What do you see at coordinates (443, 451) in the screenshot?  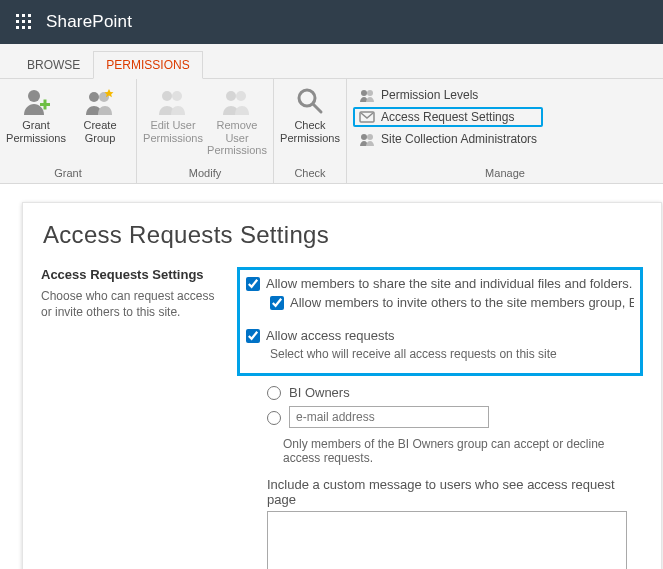 I see `only-members-hint: Only members of the BI Owners group can …` at bounding box center [443, 451].